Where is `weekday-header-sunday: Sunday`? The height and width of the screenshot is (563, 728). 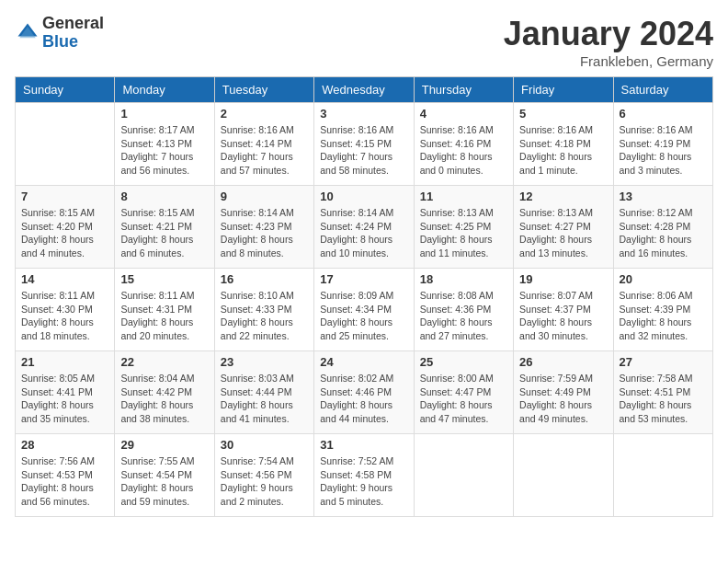 weekday-header-sunday: Sunday is located at coordinates (65, 90).